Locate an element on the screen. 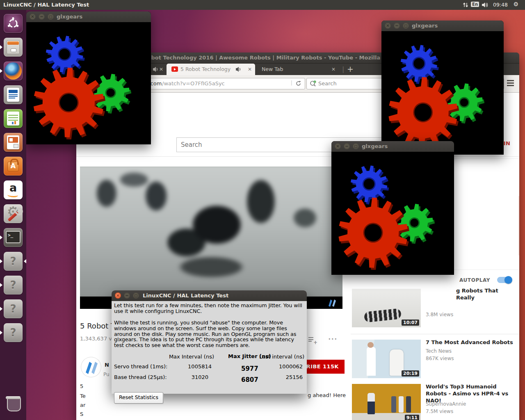 The width and height of the screenshot is (525, 420). launcher-item-unknown-window-3: ? is located at coordinates (13, 309).